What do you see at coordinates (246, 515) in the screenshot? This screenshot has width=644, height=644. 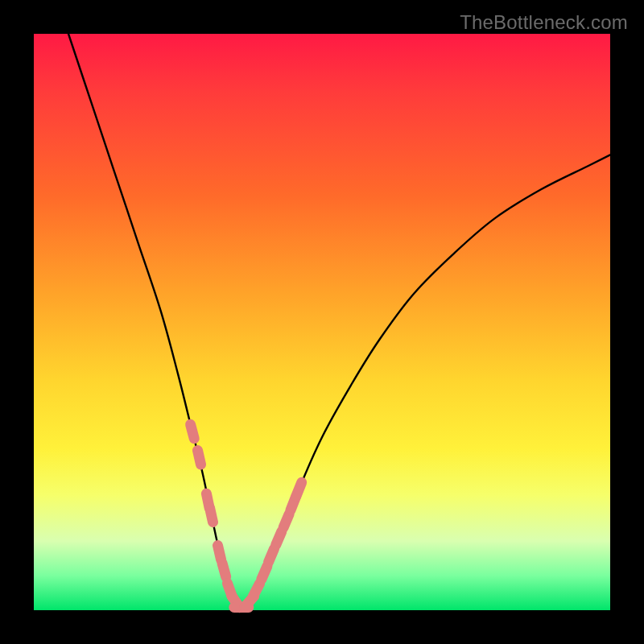 I see `highlighted-markers` at bounding box center [246, 515].